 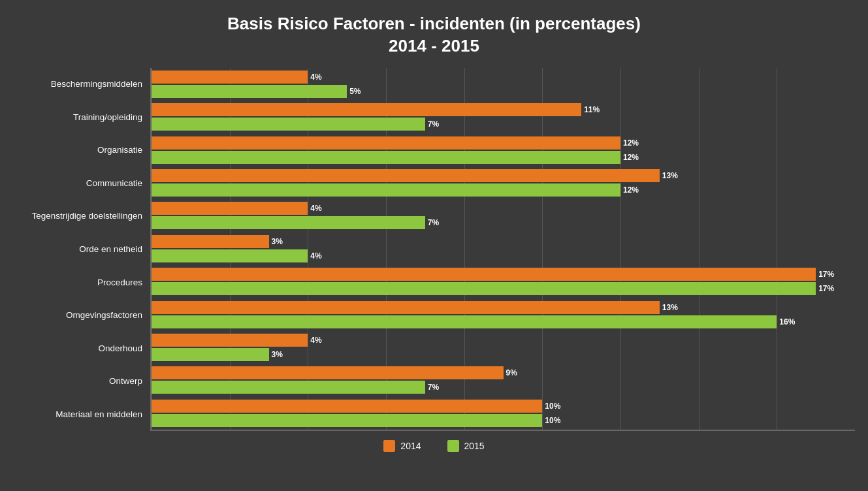 What do you see at coordinates (503, 281) in the screenshot?
I see `row-pair-6: 17%17%` at bounding box center [503, 281].